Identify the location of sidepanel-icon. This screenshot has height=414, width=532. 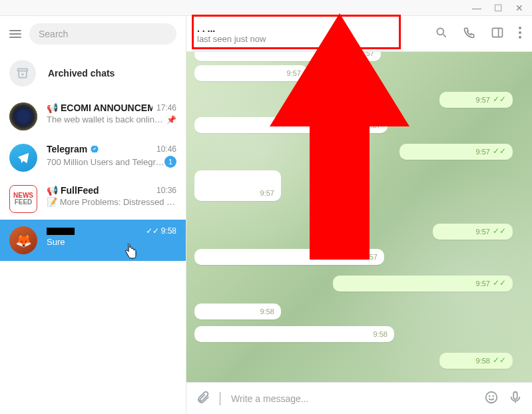
(497, 34).